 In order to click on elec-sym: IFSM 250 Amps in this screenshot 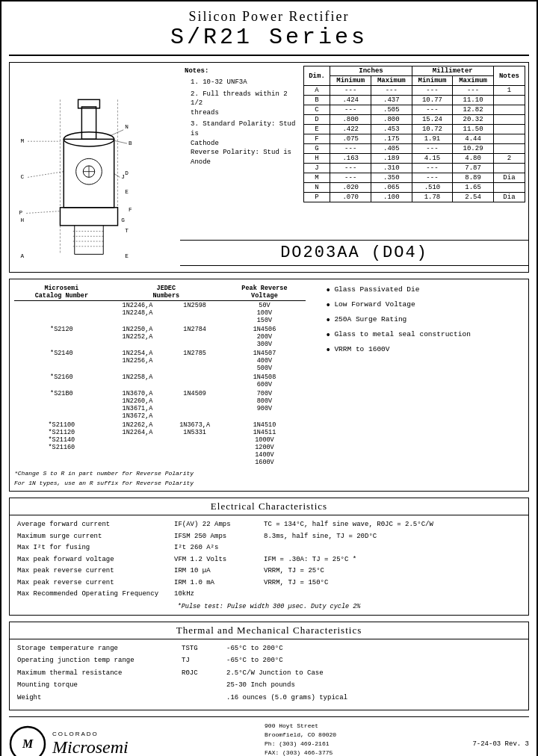, I will do `click(219, 537)`.